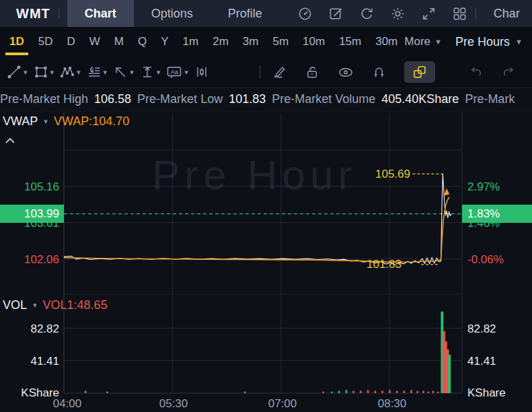  I want to click on tool-gann-lines: ▾, so click(97, 72).